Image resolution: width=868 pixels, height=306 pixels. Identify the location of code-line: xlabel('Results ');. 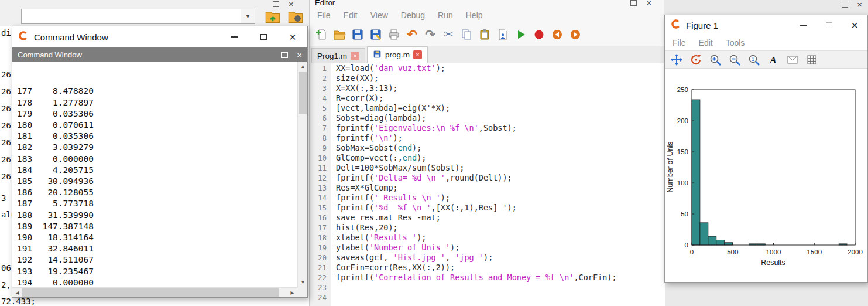
(379, 238).